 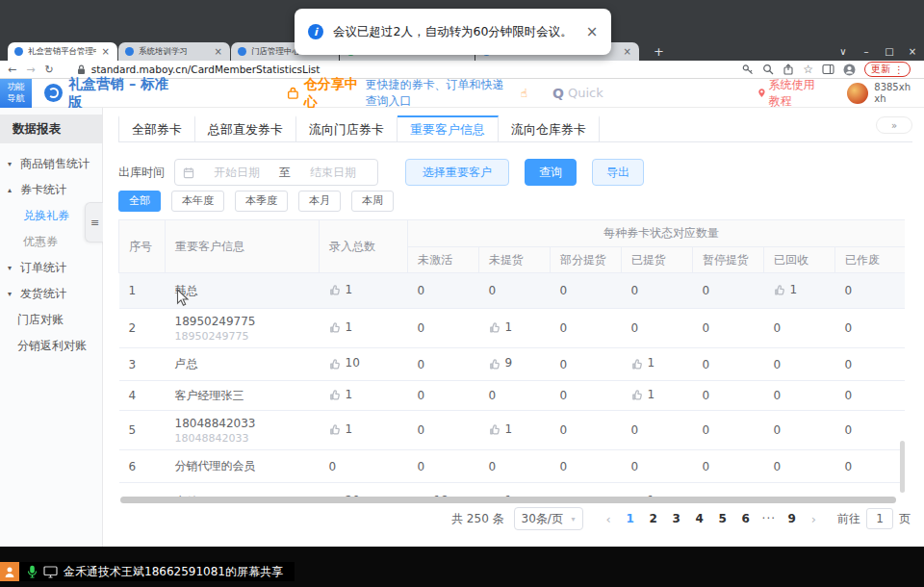 I want to click on page-size-select: 30条/页 ▾, so click(x=549, y=519).